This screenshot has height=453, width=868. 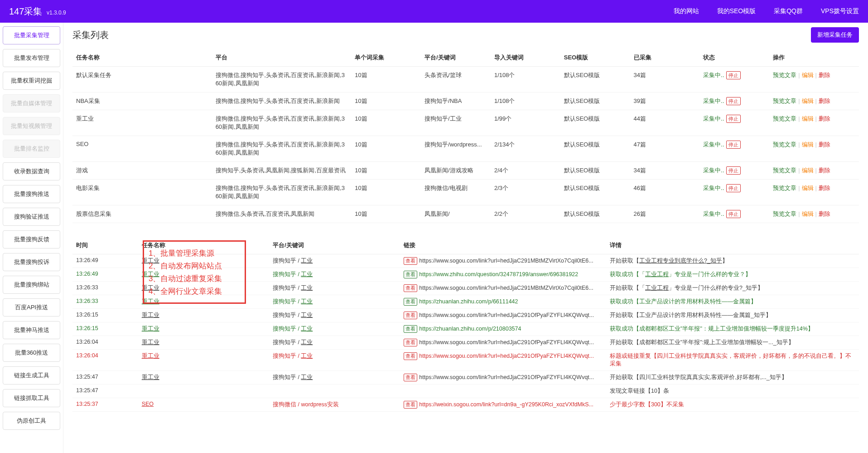 What do you see at coordinates (32, 35) in the screenshot?
I see `sidebar-item: 批量采集管理` at bounding box center [32, 35].